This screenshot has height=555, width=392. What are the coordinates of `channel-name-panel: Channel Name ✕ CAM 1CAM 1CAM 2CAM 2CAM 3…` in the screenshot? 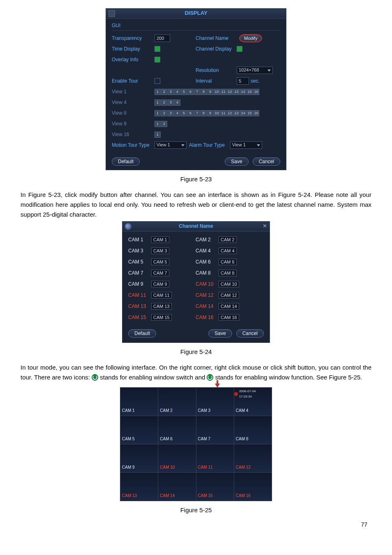 It's located at (196, 282).